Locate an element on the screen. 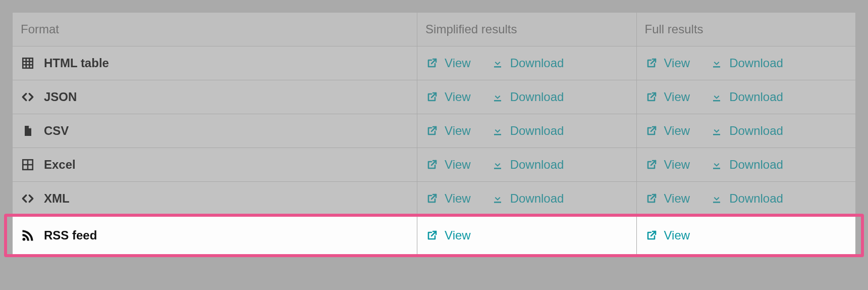 Image resolution: width=868 pixels, height=290 pixels. full-cell: View is located at coordinates (746, 235).